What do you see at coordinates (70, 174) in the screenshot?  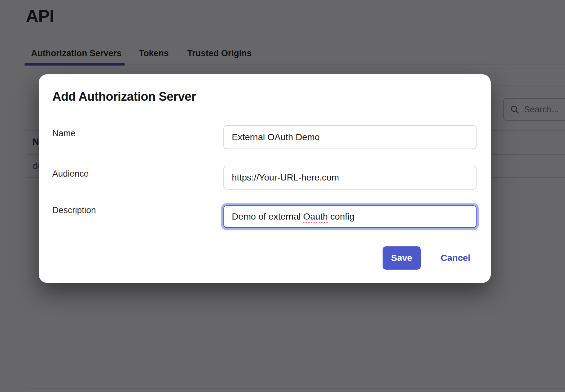 I see `audience-label: Audience` at bounding box center [70, 174].